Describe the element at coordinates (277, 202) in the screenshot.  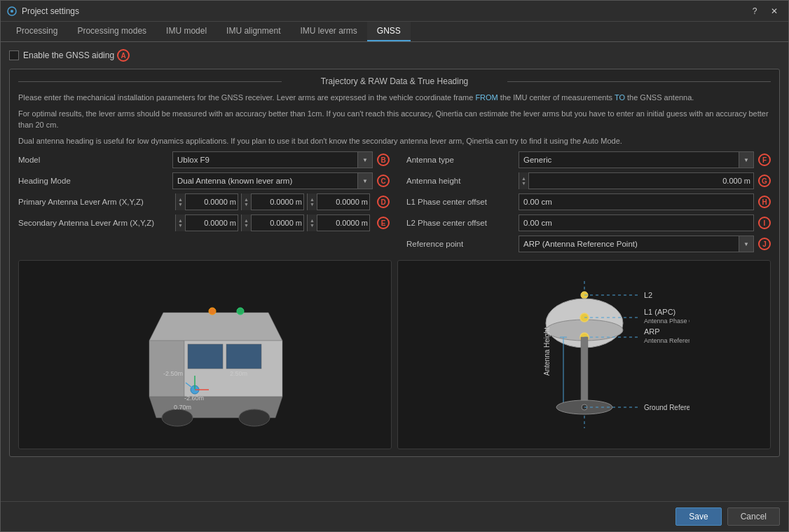
I see `primary-y-value: 0.0000 m` at that location.